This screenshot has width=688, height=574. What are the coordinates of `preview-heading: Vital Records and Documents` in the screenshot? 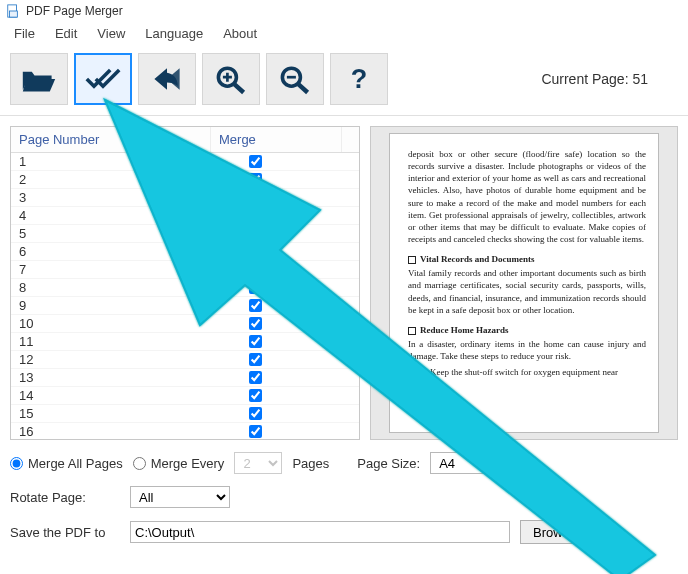 It's located at (527, 259).